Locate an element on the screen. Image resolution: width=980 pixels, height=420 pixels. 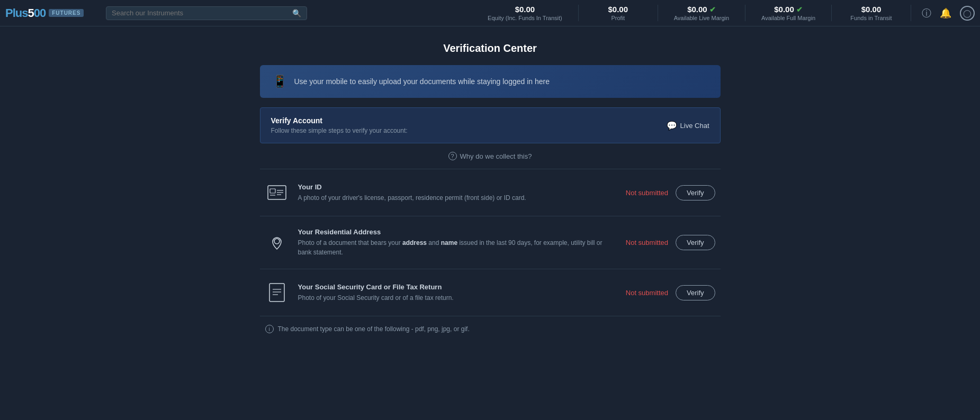
id-not-submitted: Not submitted is located at coordinates (647, 193).